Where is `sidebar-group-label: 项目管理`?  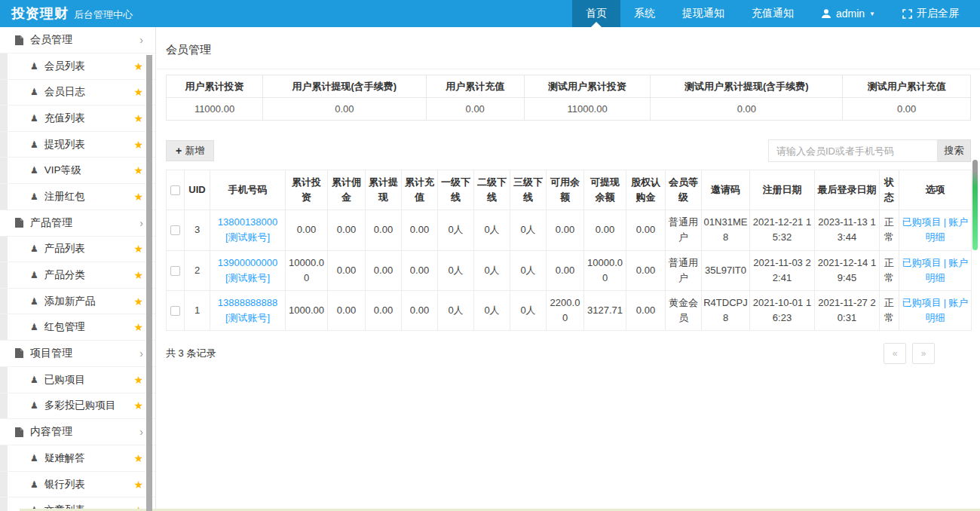
sidebar-group-label: 项目管理 is located at coordinates (51, 353).